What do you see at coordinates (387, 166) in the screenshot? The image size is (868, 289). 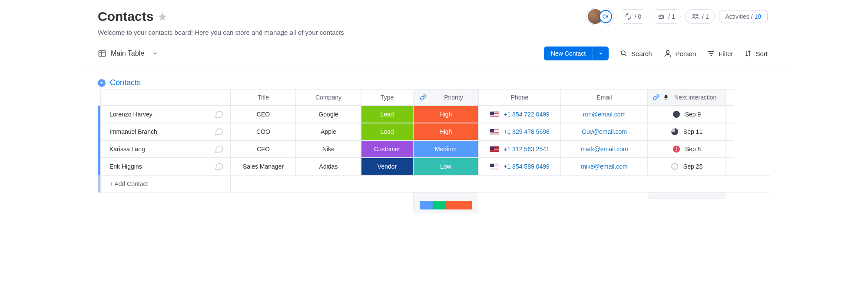 I see `cell-type: Vendor` at bounding box center [387, 166].